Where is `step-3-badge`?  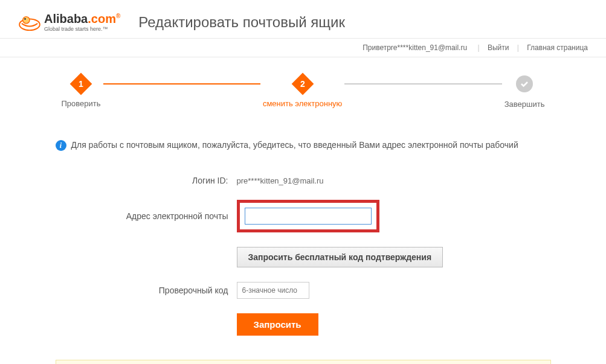
step-3-badge is located at coordinates (524, 84).